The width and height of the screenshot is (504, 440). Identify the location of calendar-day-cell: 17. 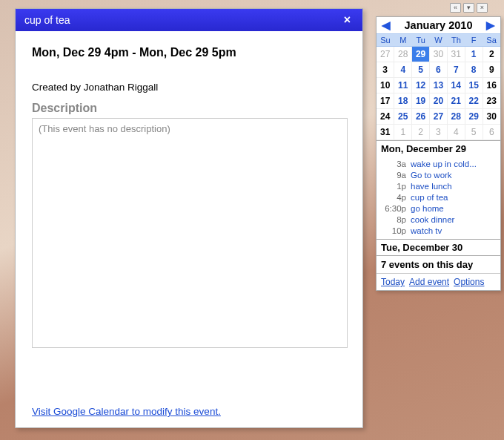
(385, 101).